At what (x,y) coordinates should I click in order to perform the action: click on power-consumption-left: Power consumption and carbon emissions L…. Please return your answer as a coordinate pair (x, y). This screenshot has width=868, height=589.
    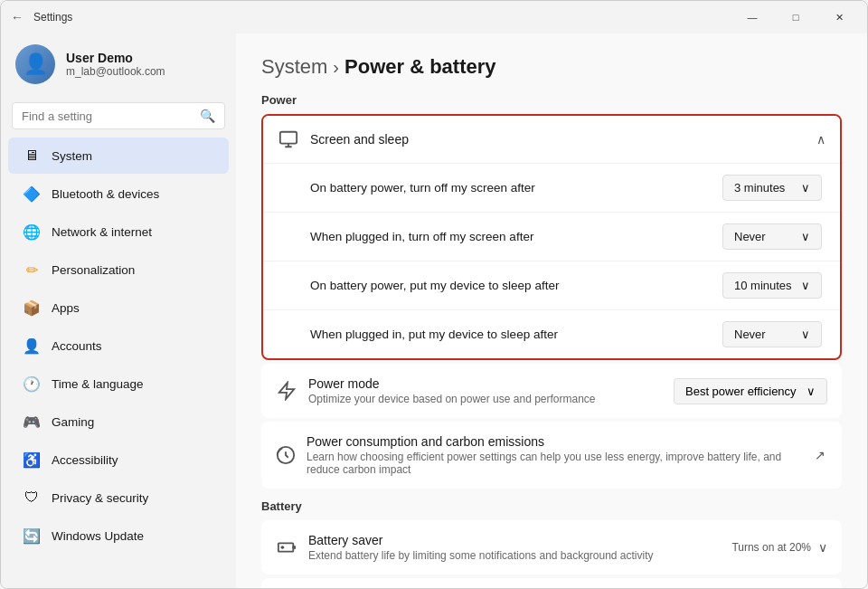
    Looking at the image, I should click on (544, 455).